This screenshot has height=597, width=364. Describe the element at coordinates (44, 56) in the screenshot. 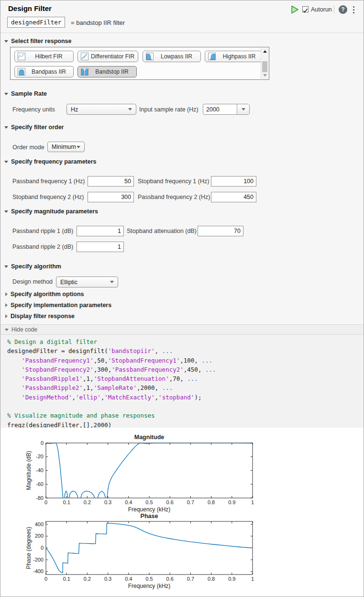

I see `filter-button-hilbert-fir: Hilbert FIR` at that location.